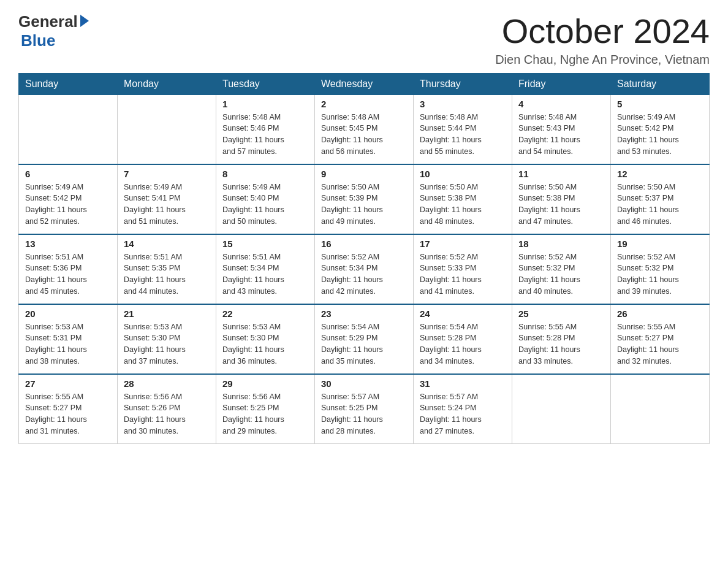 Image resolution: width=728 pixels, height=563 pixels. What do you see at coordinates (561, 339) in the screenshot?
I see `calendar-cell: 25Sunrise: 5:55 AMSunset: 5:28 PMDayligh…` at bounding box center [561, 339].